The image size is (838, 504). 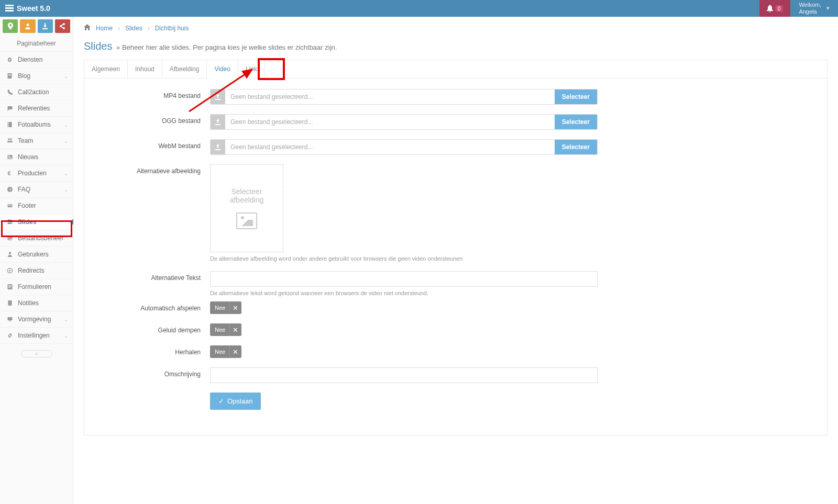 What do you see at coordinates (104, 28) in the screenshot?
I see `breadcrumb-home: Home` at bounding box center [104, 28].